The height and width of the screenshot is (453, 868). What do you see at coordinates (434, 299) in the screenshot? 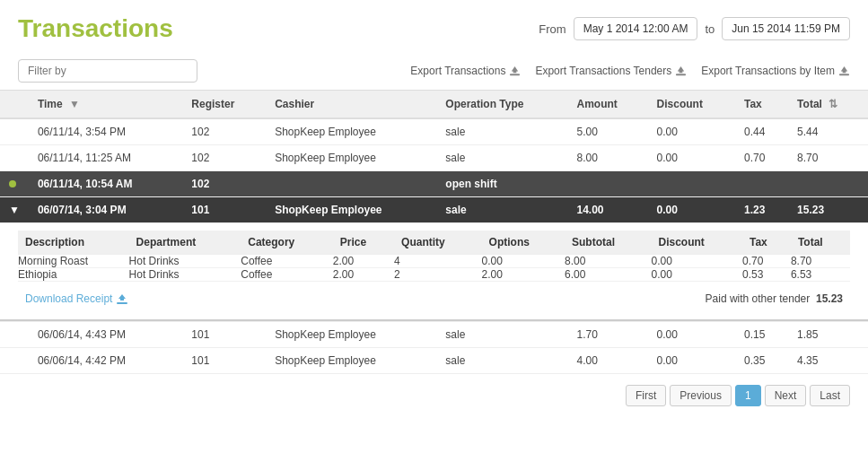
I see `receipt-row: Download Receipt Paid with other tender …` at bounding box center [434, 299].